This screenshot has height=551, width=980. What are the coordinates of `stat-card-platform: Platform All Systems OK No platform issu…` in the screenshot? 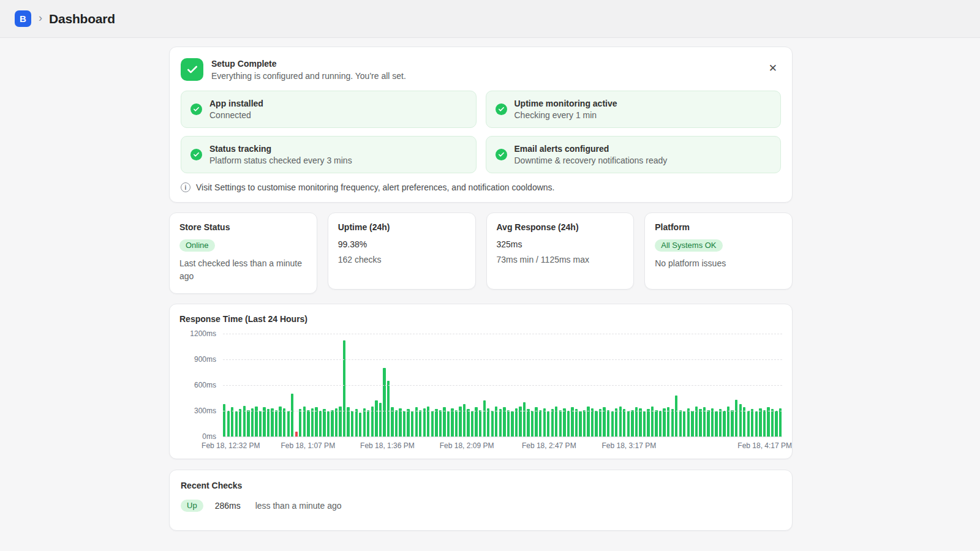 It's located at (718, 251).